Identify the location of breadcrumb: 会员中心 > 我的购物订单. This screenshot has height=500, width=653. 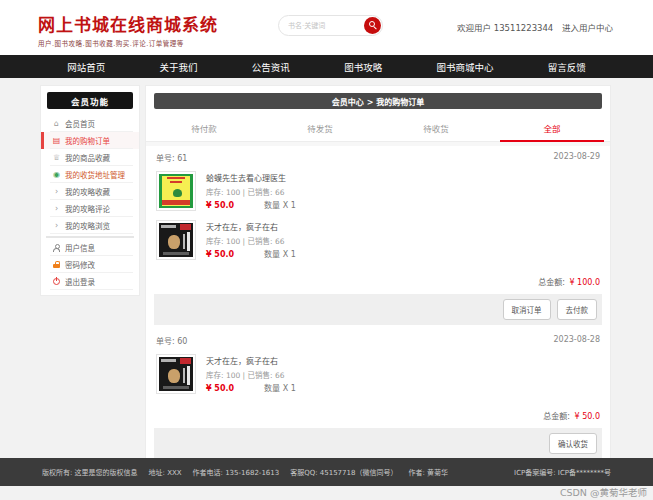
(378, 101).